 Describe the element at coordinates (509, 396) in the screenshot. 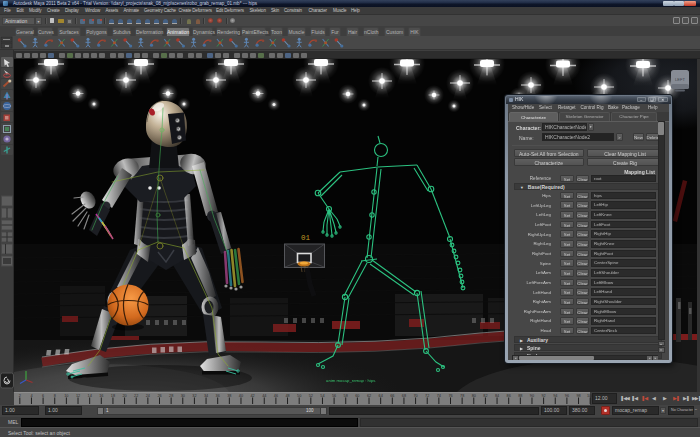

I see `svg-text: 86` at that location.